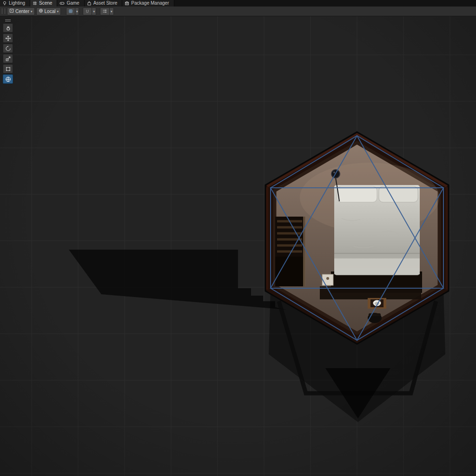 The width and height of the screenshot is (476, 476). What do you see at coordinates (8, 28) in the screenshot?
I see `hand-icon` at bounding box center [8, 28].